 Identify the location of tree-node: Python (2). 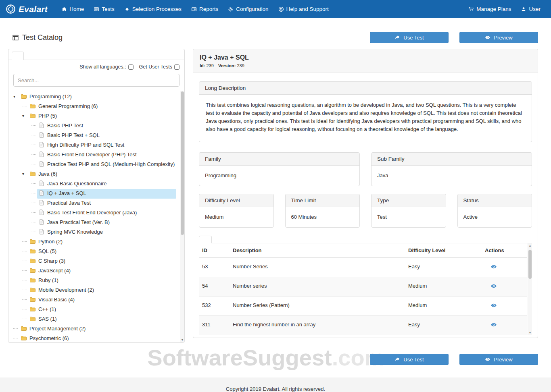
(102, 242).